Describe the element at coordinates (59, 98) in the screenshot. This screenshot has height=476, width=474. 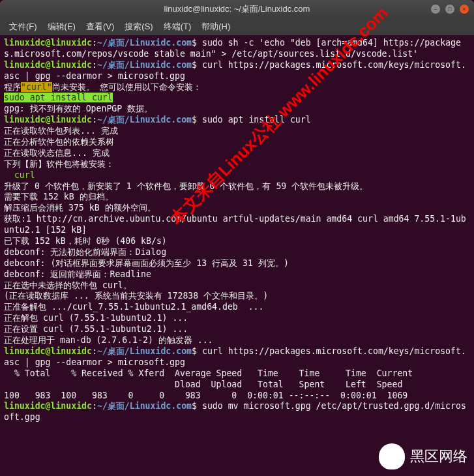
I see `suggested-command: sudo apt install curl` at that location.